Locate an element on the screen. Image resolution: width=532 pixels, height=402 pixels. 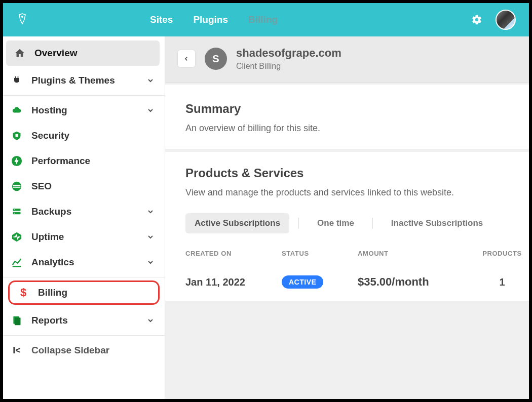
analytics-icon is located at coordinates (17, 262).